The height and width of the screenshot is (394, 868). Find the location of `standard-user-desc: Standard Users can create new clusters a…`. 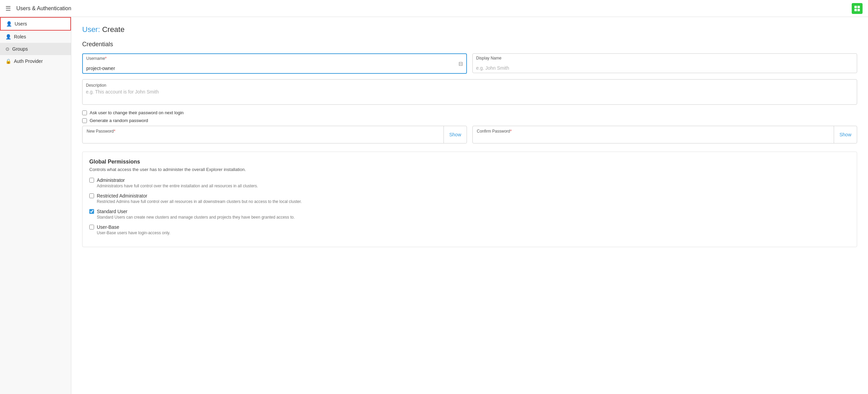

standard-user-desc: Standard Users can create new clusters a… is located at coordinates (473, 217).